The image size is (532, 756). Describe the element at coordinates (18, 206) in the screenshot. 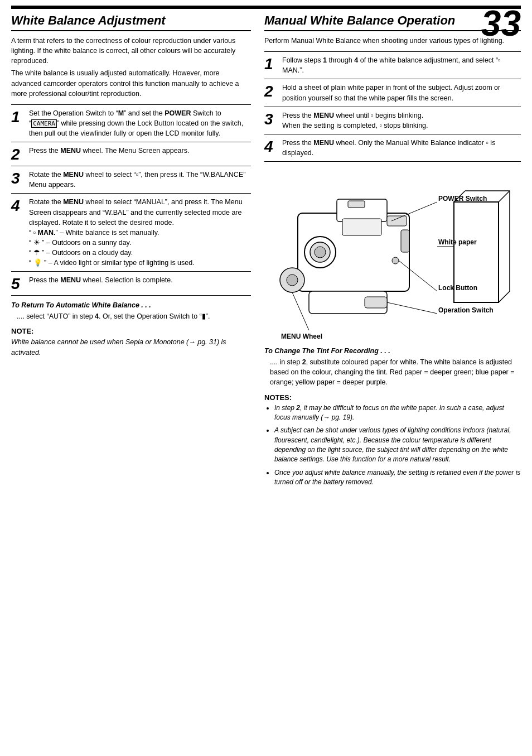

I see `step-number-4: 4` at that location.